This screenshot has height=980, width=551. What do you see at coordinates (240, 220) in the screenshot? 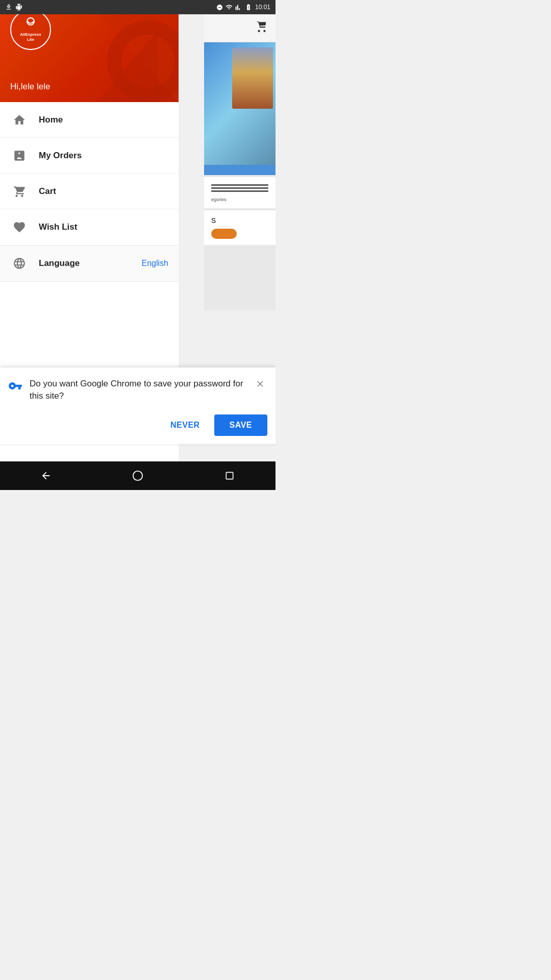
I see `app-bg-text-s: S` at bounding box center [240, 220].